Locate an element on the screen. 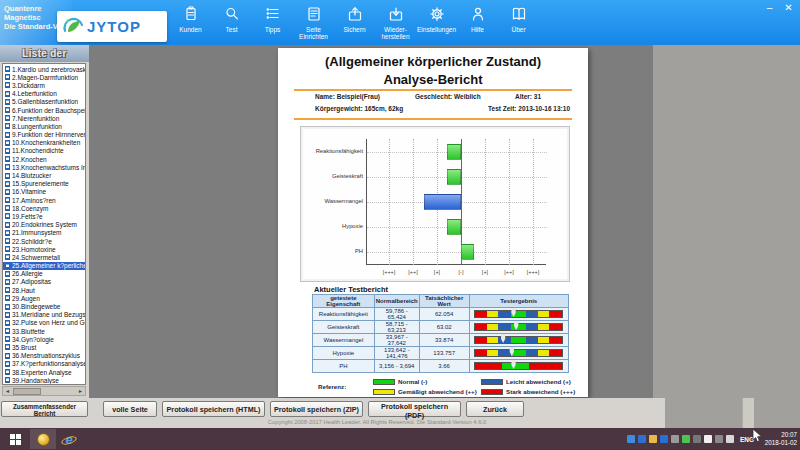 The width and height of the screenshot is (800, 450). sidebar-report-item: 6.Funktion der Bauchspeicheldr?e is located at coordinates (44, 110).